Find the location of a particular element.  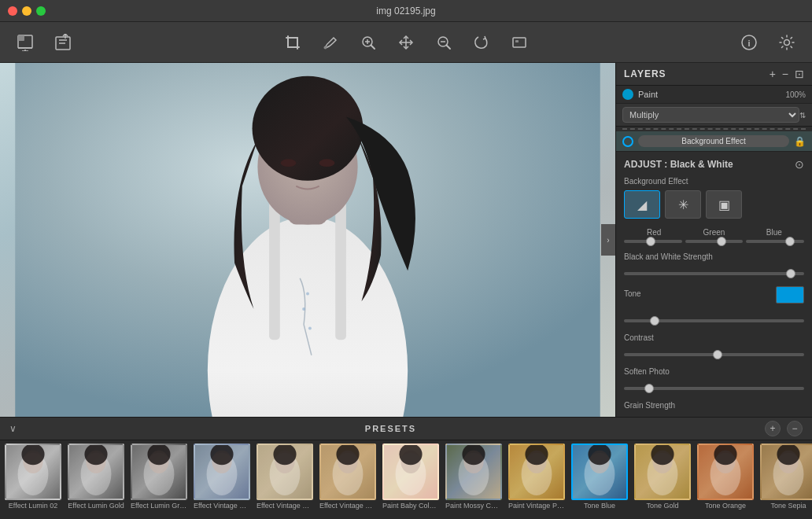

presets-header: ∨ PRESETS + − is located at coordinates (406, 429).